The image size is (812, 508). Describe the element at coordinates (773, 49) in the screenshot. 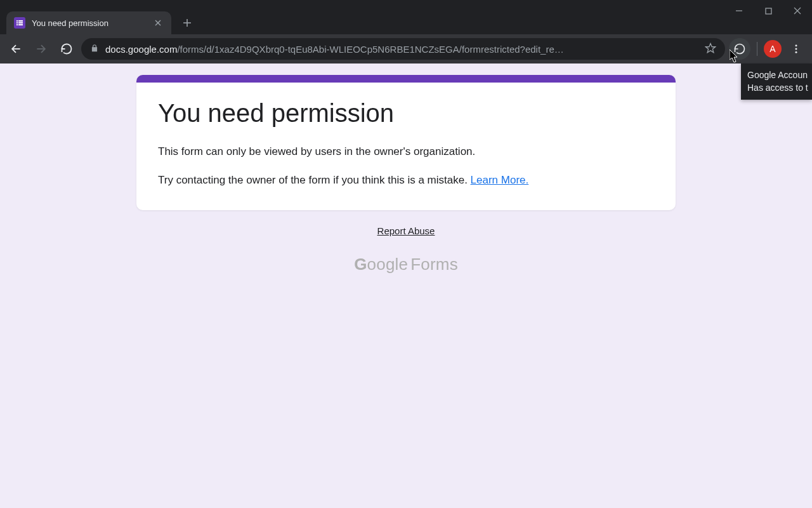

I see `avatar-initial: A` at that location.